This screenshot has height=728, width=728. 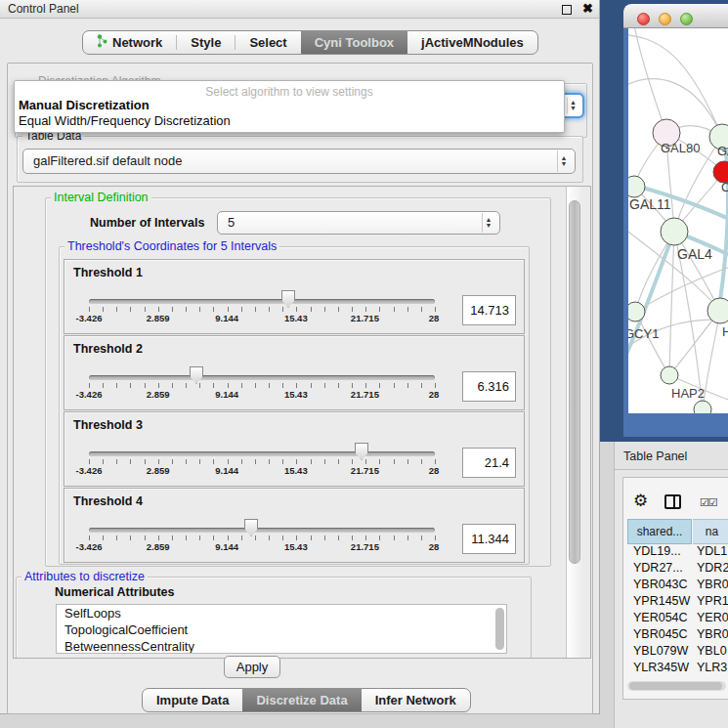 I want to click on gear-icon: ⚙, so click(x=641, y=500).